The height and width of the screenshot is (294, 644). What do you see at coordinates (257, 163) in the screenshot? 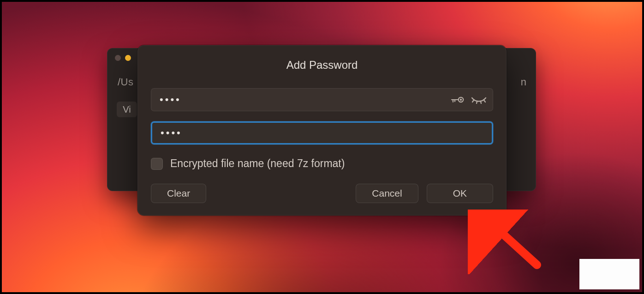
I see `encrypt-filenames-label: Encrypted file name (need 7z format)` at bounding box center [257, 163].